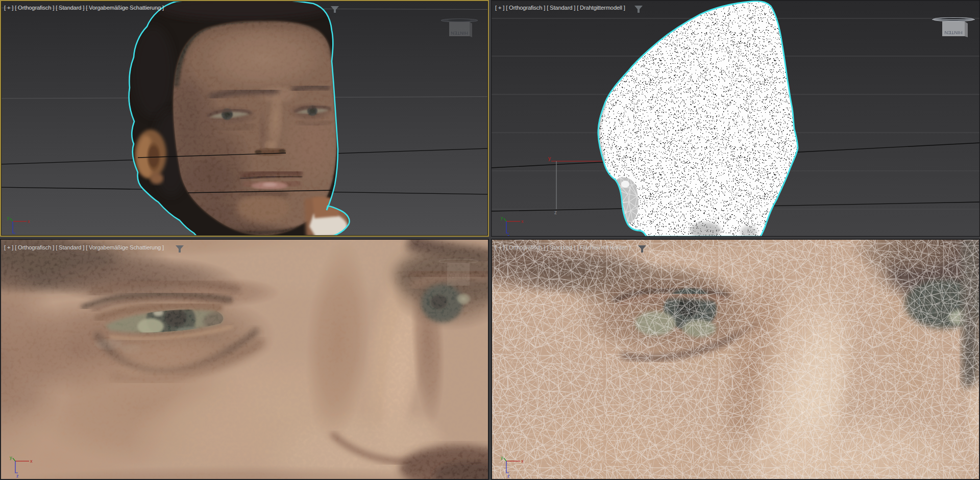 The width and height of the screenshot is (980, 480). Describe the element at coordinates (560, 8) in the screenshot. I see `svg-text:[ + ] [ Orthografisch ] [ Stan: [ + ] [ Orthografisch ] [ Standard ] [ D…` at that location.